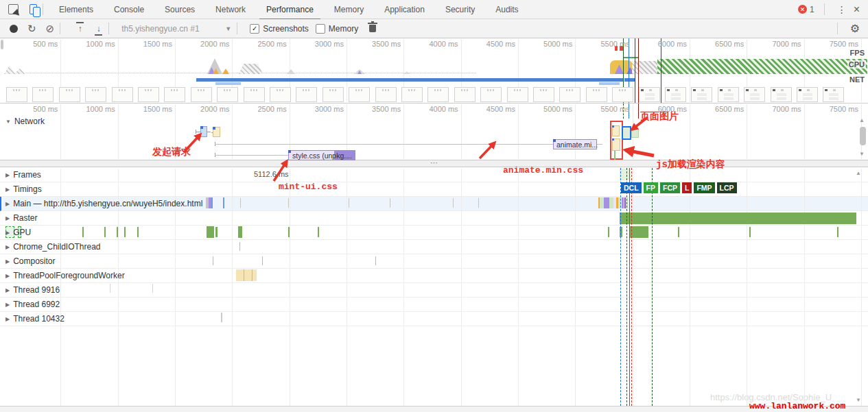 The width and height of the screenshot is (868, 412). I want to click on devtools-tab-bar: Elements Console Sources Network Perform…, so click(434, 10).